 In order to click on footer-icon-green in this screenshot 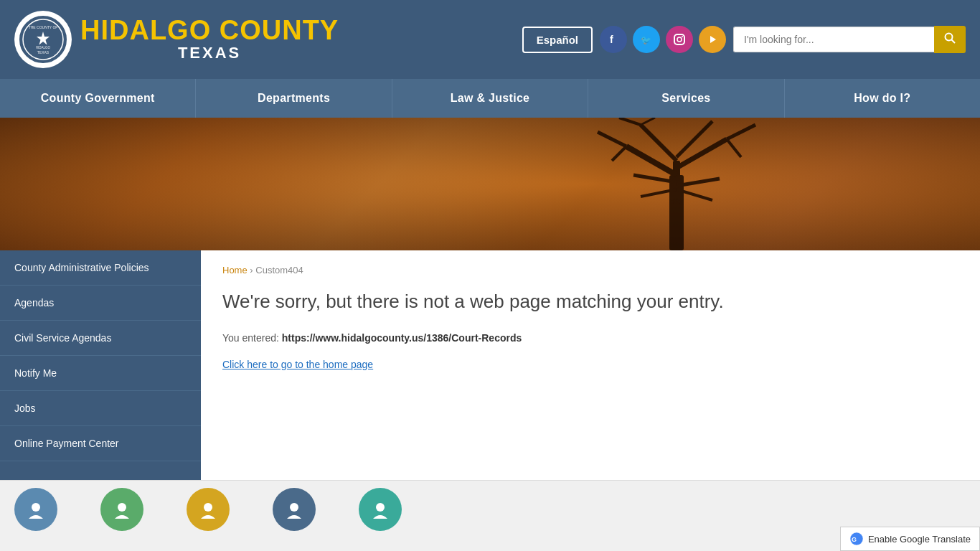, I will do `click(122, 509)`.